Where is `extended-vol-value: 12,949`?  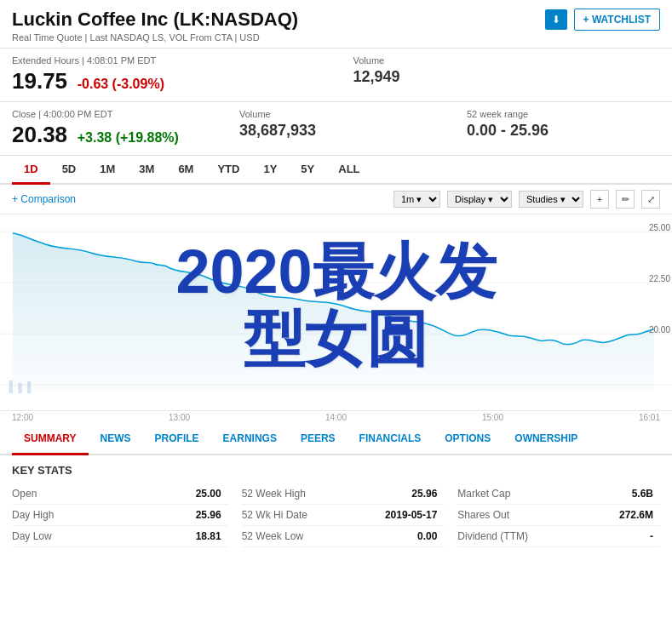 extended-vol-value: 12,949 is located at coordinates (508, 77).